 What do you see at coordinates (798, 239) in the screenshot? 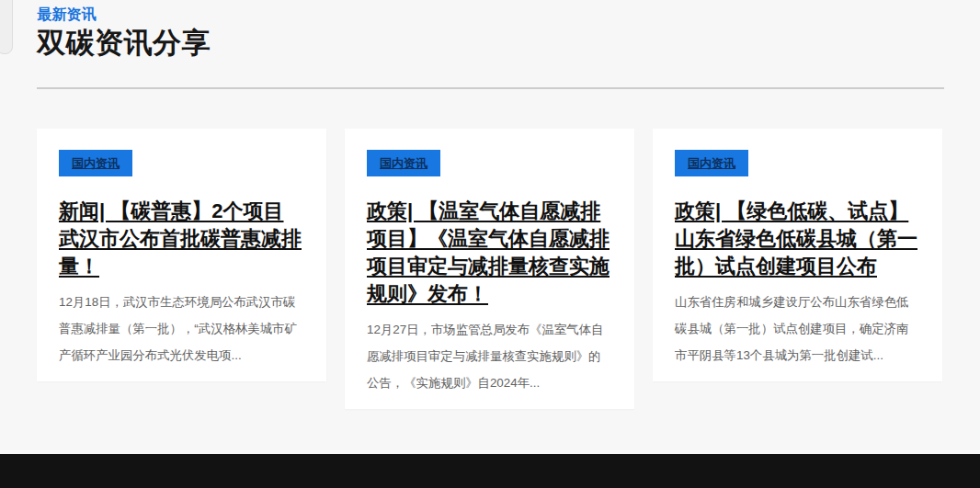
I see `news-card-title-link: 政策| 【绿色低碳、试点】 山东省绿色低碳县城（第一批）试点创建项目公布` at bounding box center [798, 239].